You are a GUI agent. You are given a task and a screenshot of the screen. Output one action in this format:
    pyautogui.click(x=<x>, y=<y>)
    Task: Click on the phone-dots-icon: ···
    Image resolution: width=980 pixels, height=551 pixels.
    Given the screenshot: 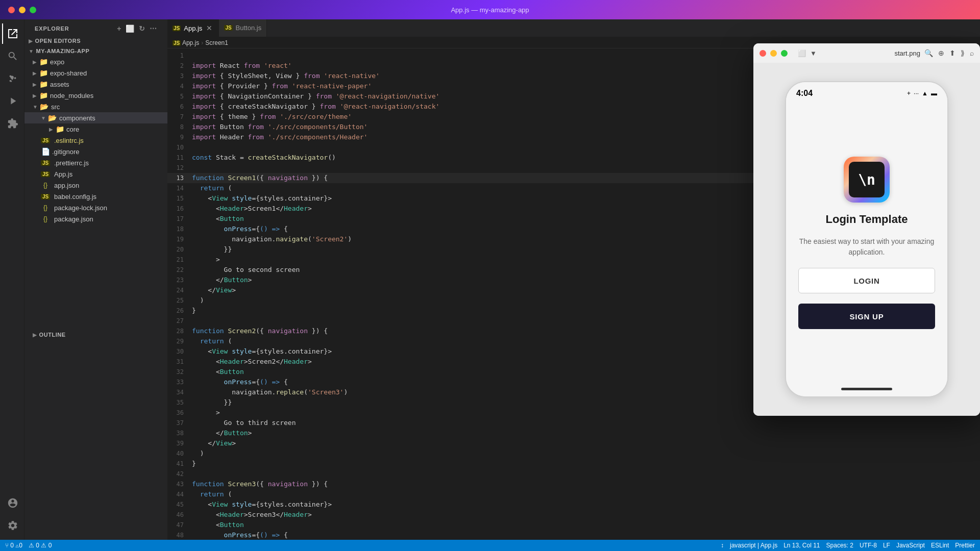 What is the action you would take?
    pyautogui.click(x=916, y=93)
    